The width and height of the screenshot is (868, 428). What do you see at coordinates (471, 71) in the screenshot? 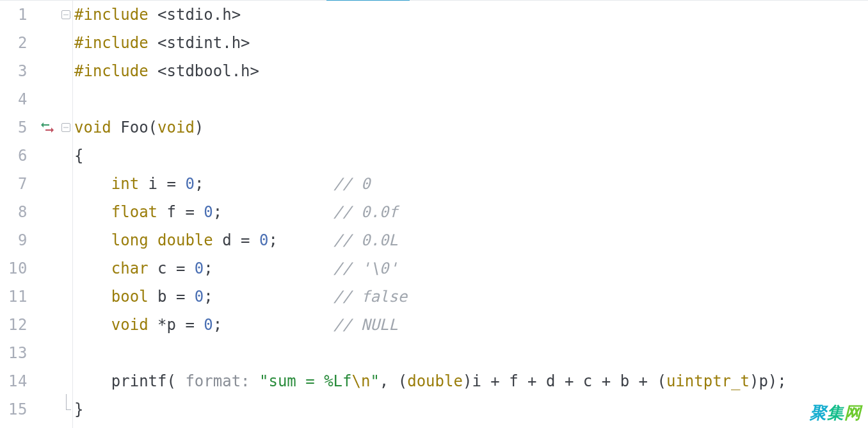
I see `code-line: #include <stdbool.h>` at bounding box center [471, 71].